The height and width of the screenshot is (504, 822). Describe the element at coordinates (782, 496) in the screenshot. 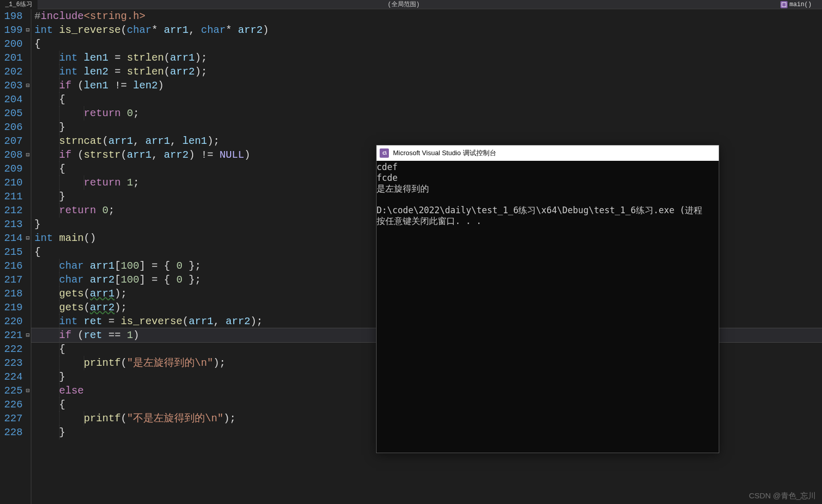

I see `watermark-text: CSDN @青色_忘川` at that location.